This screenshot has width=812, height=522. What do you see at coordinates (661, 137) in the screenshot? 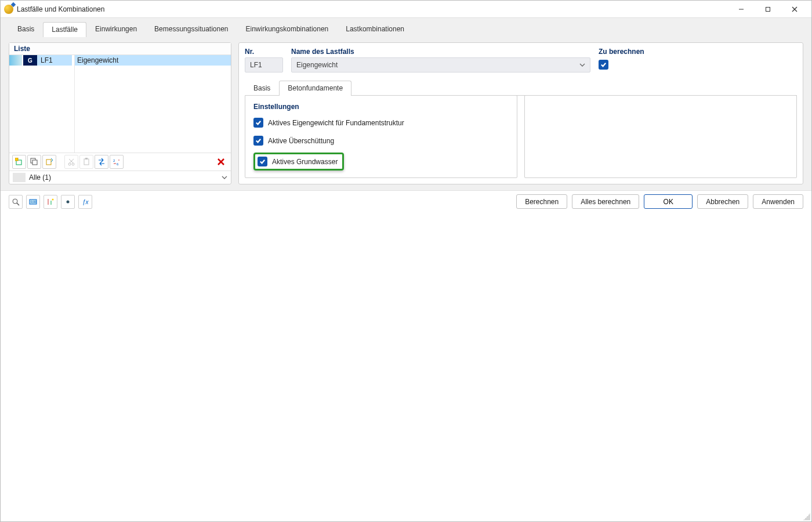
I see `preview-panel` at bounding box center [661, 137].